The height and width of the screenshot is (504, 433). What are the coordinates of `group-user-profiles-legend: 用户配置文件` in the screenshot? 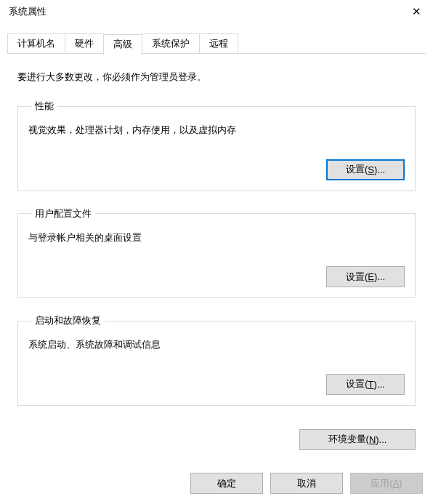 It's located at (63, 214).